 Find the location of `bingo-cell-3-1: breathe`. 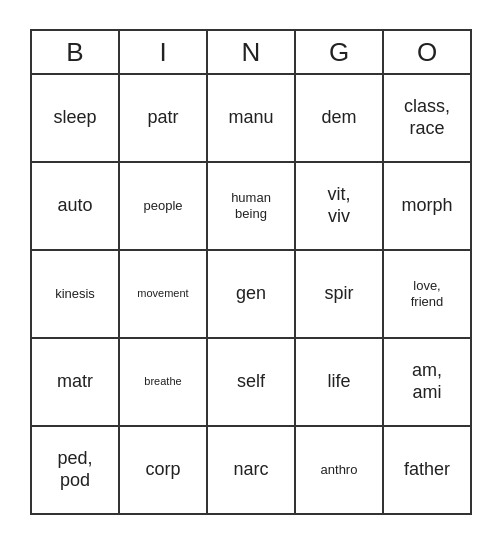

bingo-cell-3-1: breathe is located at coordinates (164, 383).